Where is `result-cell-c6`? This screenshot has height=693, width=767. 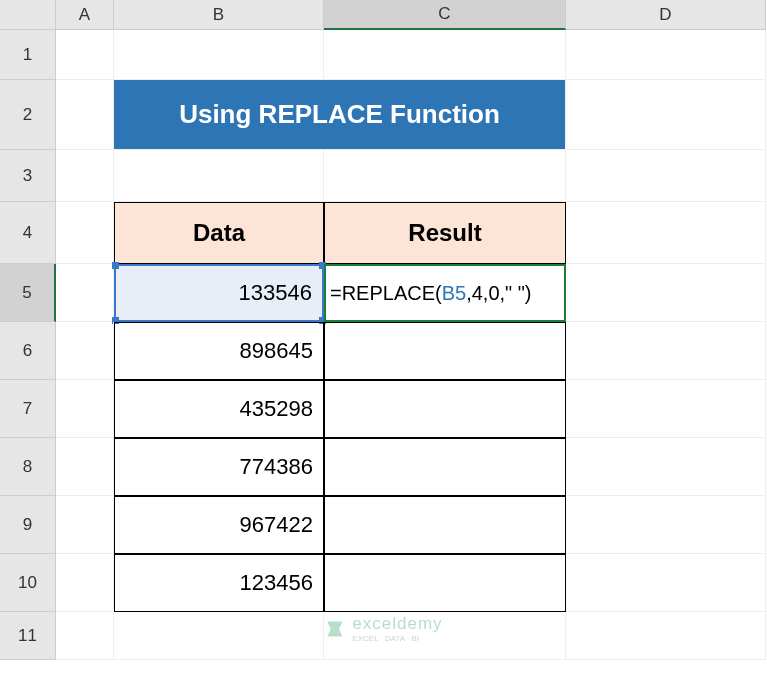 result-cell-c6 is located at coordinates (445, 351).